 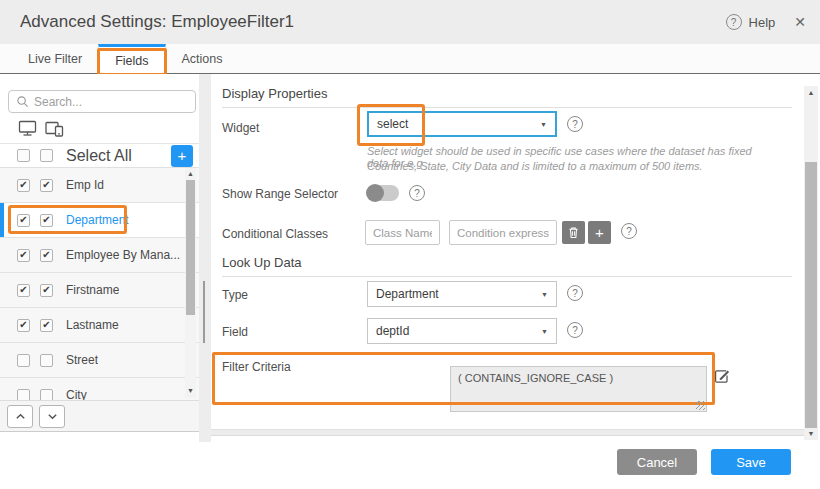 What do you see at coordinates (280, 194) in the screenshot?
I see `show-range-selector-label: Show Range Selector` at bounding box center [280, 194].